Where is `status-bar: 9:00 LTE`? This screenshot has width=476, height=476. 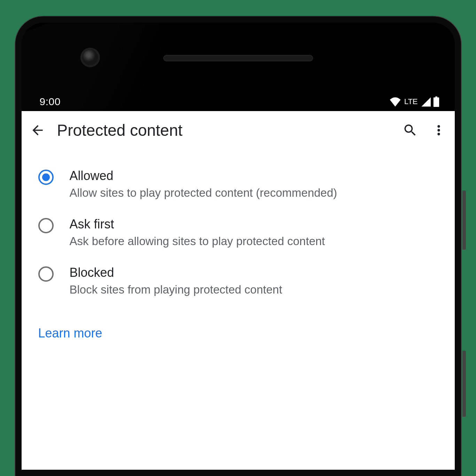 status-bar: 9:00 LTE is located at coordinates (238, 102).